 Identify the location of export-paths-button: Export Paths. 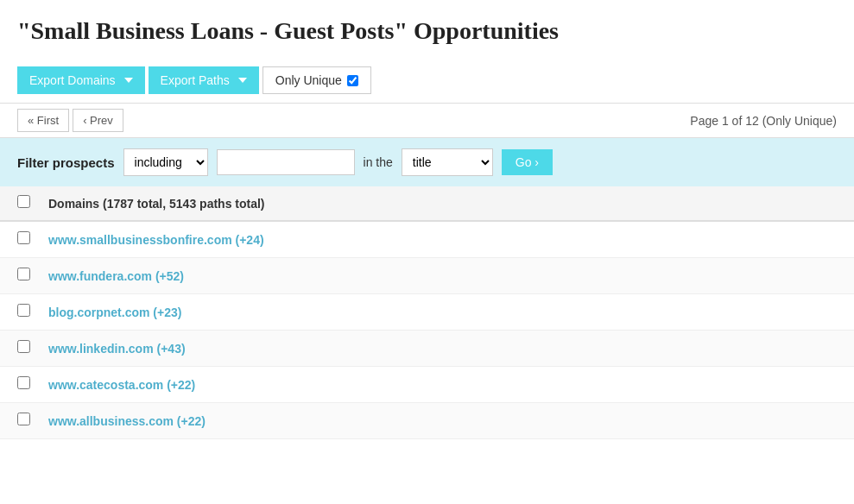
(204, 80).